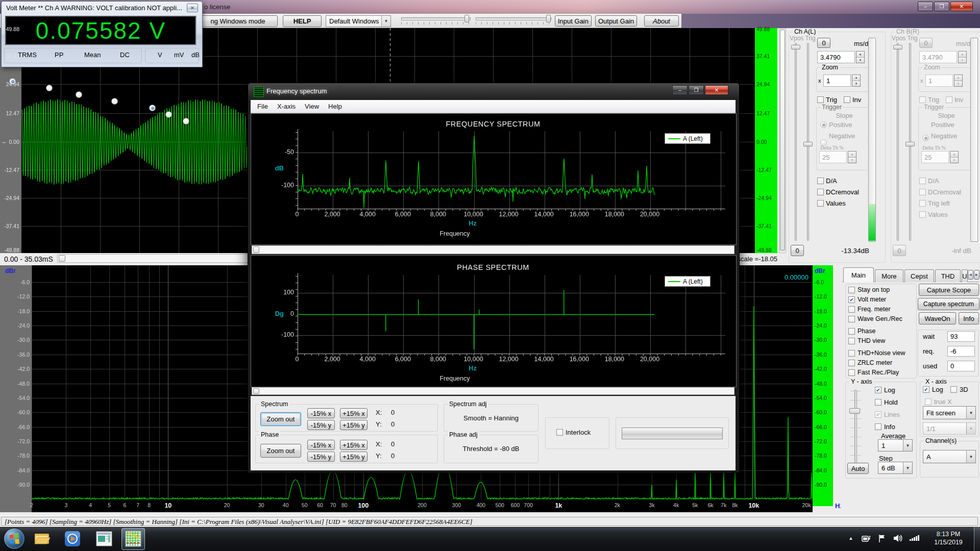  I want to click on volt-mode-radio-pp, so click(49, 88).